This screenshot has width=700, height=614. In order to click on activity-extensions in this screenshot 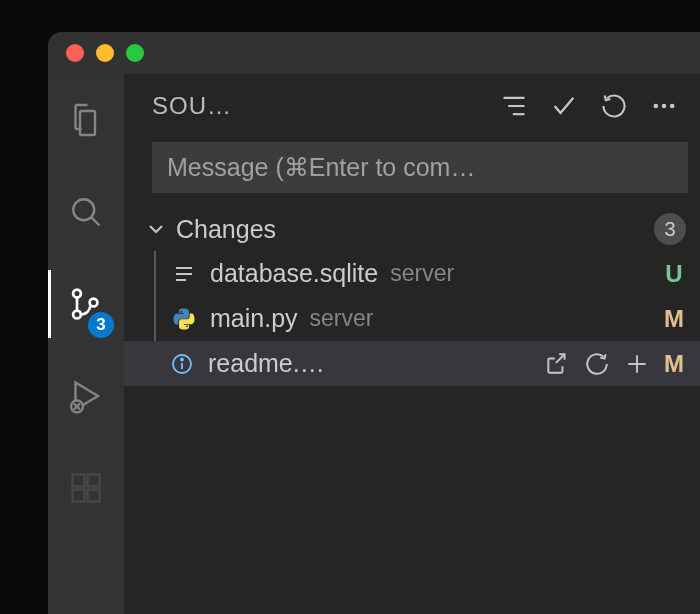, I will do `click(86, 488)`.